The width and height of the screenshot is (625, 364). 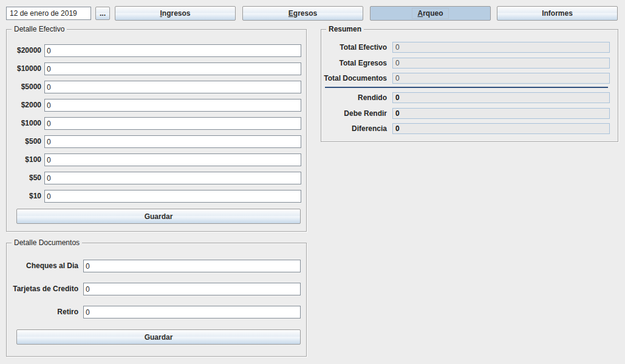 I want to click on nav-button-arqueo-label: Arqueo, so click(x=430, y=13).